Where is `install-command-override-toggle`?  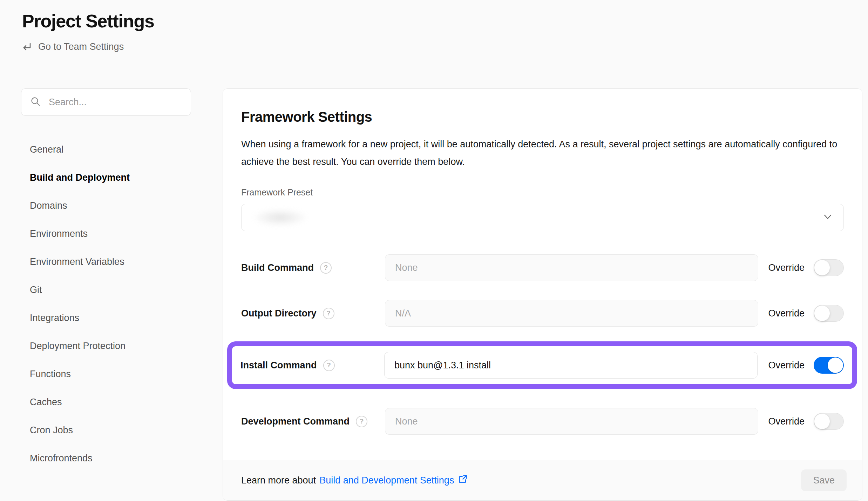
install-command-override-toggle is located at coordinates (829, 365).